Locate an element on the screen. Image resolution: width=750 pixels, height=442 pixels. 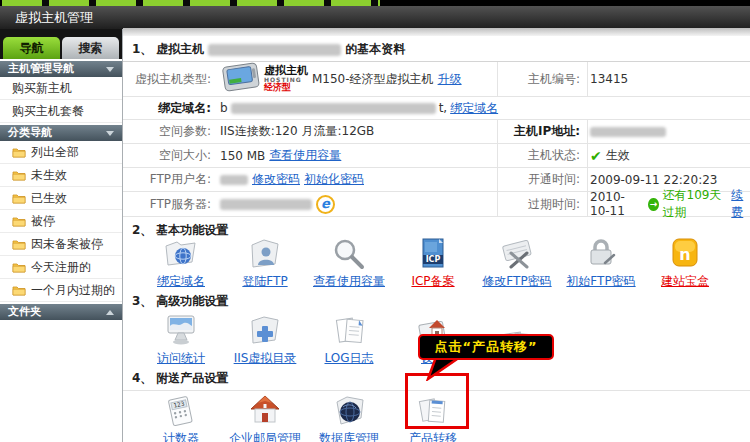
view-usage-link: 查看使用容量 is located at coordinates (305, 156).